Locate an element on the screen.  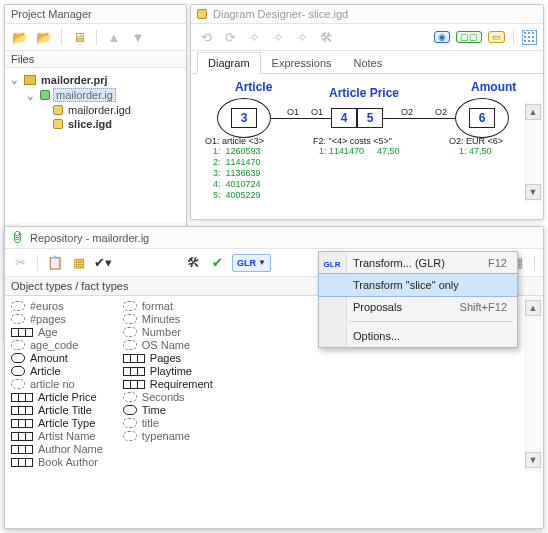
node-price-left: 4 is located at coordinates (344, 118).